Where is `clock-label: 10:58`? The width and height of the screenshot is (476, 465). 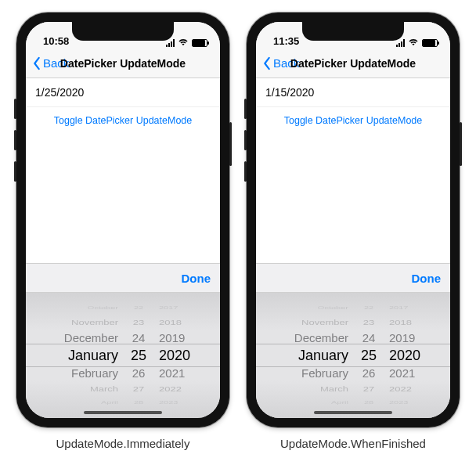
clock-label: 10:58 is located at coordinates (56, 41).